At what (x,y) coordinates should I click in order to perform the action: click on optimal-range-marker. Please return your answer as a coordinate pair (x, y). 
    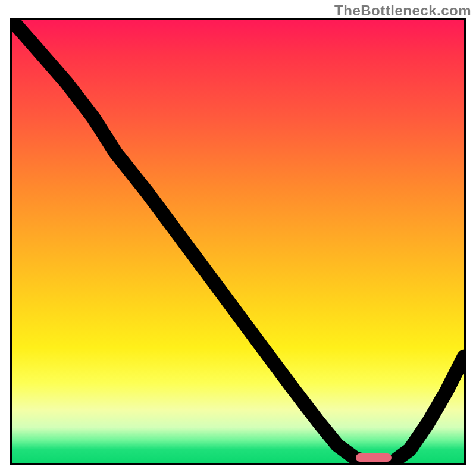
    Looking at the image, I should click on (374, 458).